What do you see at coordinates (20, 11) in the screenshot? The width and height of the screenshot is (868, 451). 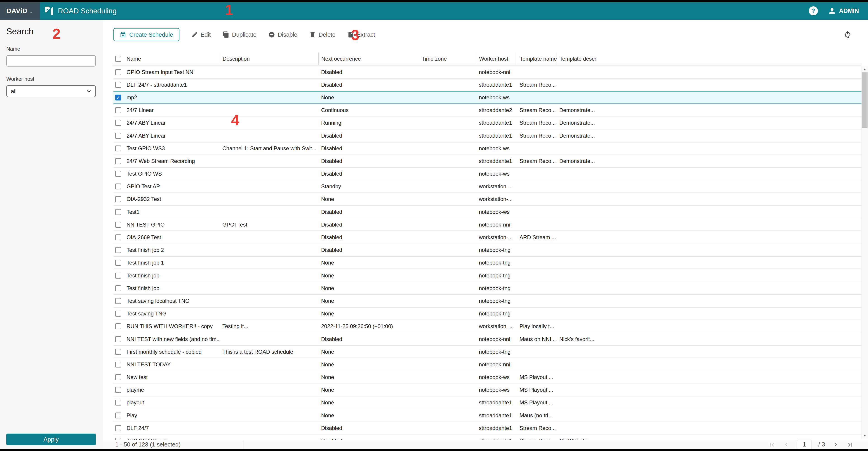 I see `brand-menu: DAViD ⌄` at bounding box center [20, 11].